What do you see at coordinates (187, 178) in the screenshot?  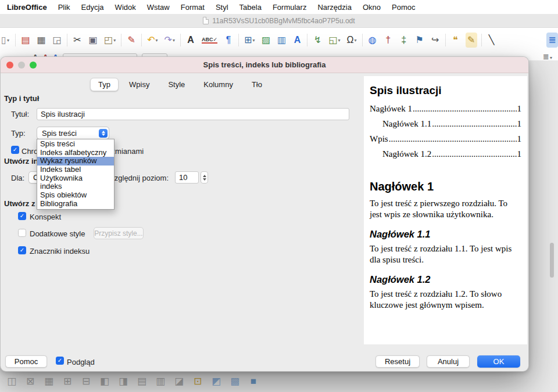 I see `level-input: 10` at bounding box center [187, 178].